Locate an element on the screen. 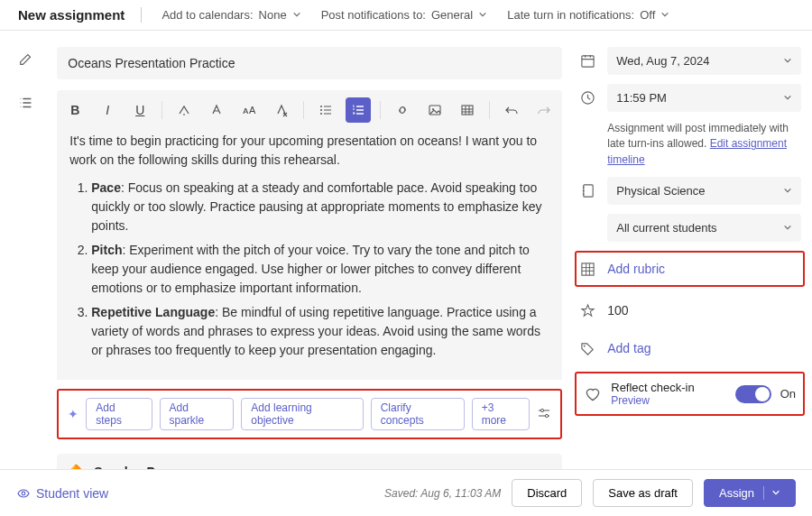 The width and height of the screenshot is (812, 516). calendars-value: None is located at coordinates (272, 14).